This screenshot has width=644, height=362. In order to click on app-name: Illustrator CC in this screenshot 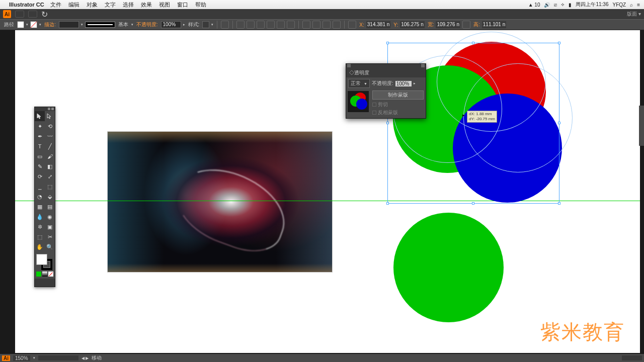, I will do `click(27, 5)`.